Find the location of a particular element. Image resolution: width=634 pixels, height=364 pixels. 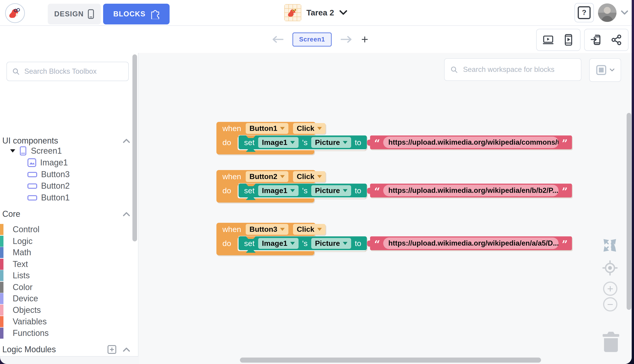

add-module-icon is located at coordinates (112, 350).